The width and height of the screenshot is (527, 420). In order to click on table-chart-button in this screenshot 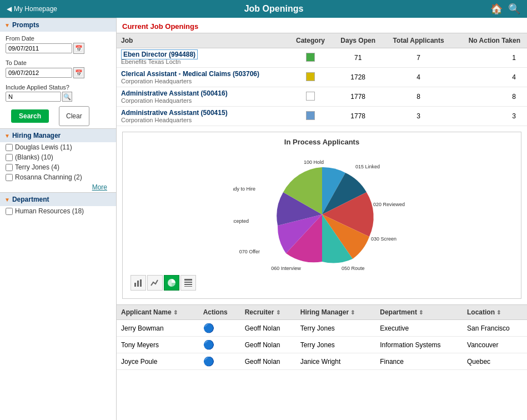, I will do `click(188, 283)`.